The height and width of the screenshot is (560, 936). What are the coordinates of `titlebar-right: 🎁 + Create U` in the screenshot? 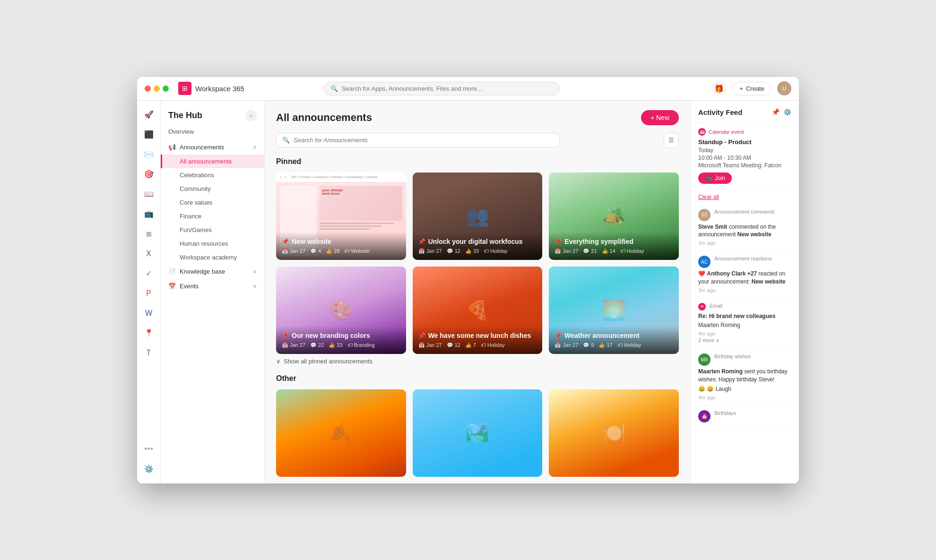 It's located at (752, 88).